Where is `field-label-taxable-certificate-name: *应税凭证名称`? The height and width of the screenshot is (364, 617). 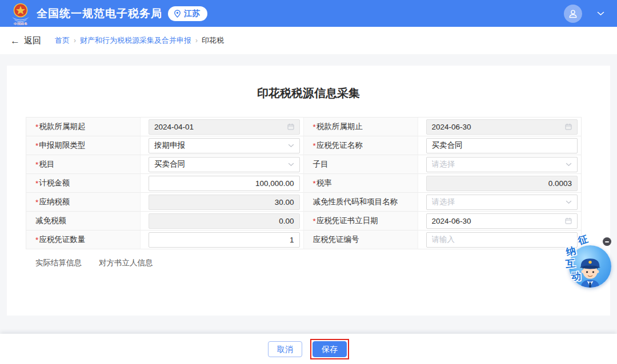 field-label-taxable-certificate-name: *应税凭证名称 is located at coordinates (361, 146).